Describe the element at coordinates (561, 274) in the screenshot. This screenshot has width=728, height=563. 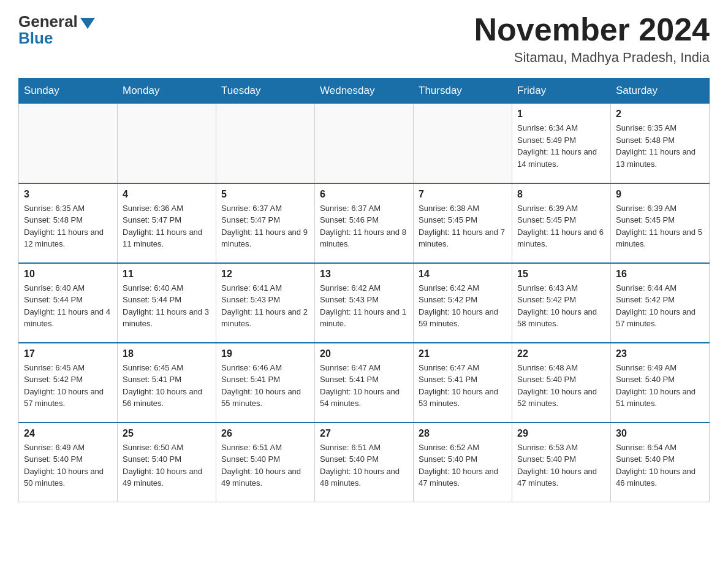
I see `day-number: 15` at that location.